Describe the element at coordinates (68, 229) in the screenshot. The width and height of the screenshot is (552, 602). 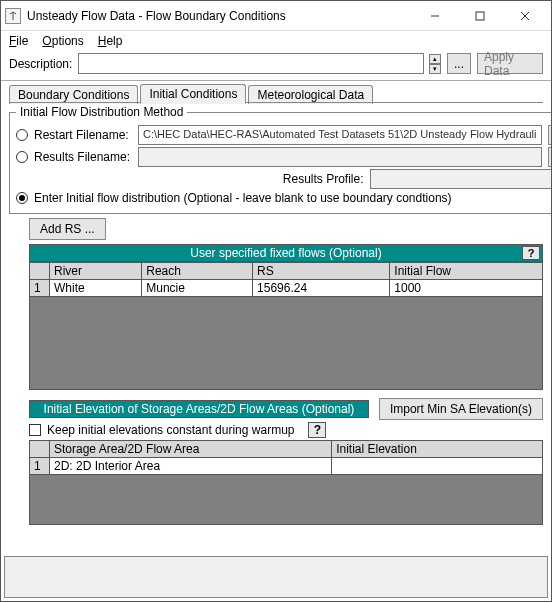
I see `add-rs-button: Add RS ...` at that location.